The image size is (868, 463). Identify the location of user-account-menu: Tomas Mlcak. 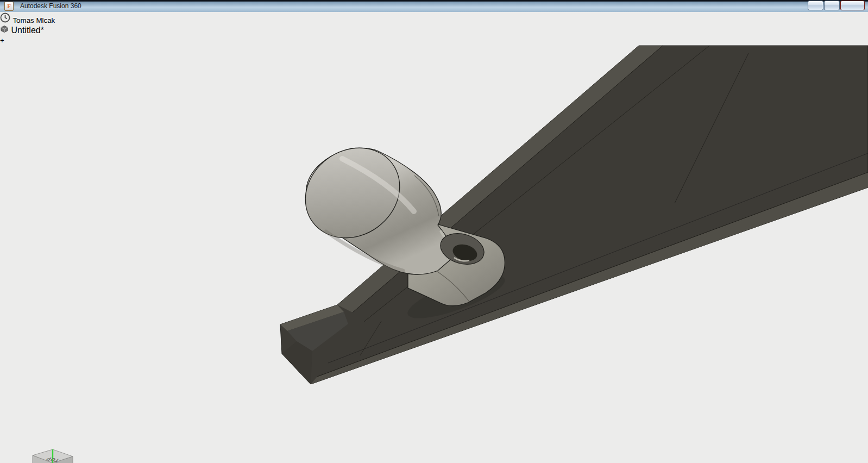
(34, 21).